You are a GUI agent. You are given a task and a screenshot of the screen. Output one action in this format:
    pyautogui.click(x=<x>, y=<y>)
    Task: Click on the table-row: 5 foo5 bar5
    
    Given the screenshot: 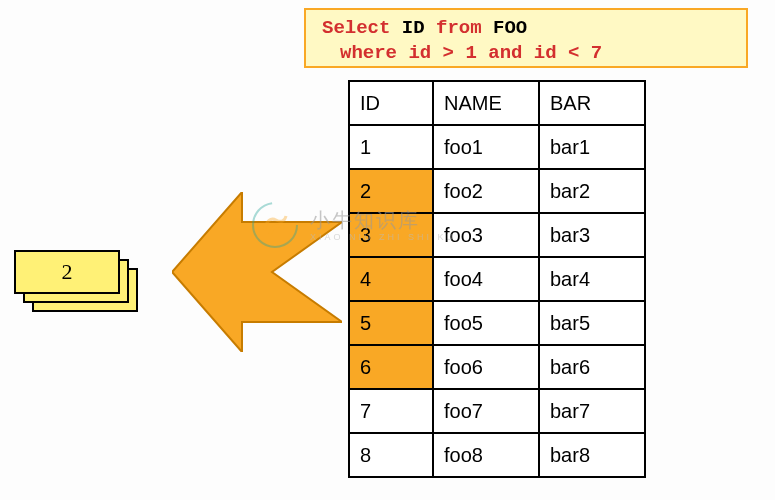 What is the action you would take?
    pyautogui.click(x=497, y=323)
    